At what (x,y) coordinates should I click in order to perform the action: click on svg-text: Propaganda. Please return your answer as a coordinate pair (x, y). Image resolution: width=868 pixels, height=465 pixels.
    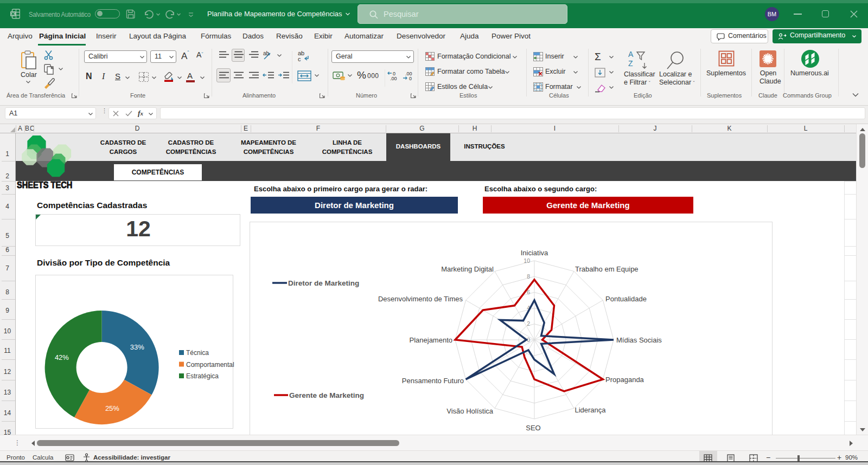
    Looking at the image, I should click on (625, 379).